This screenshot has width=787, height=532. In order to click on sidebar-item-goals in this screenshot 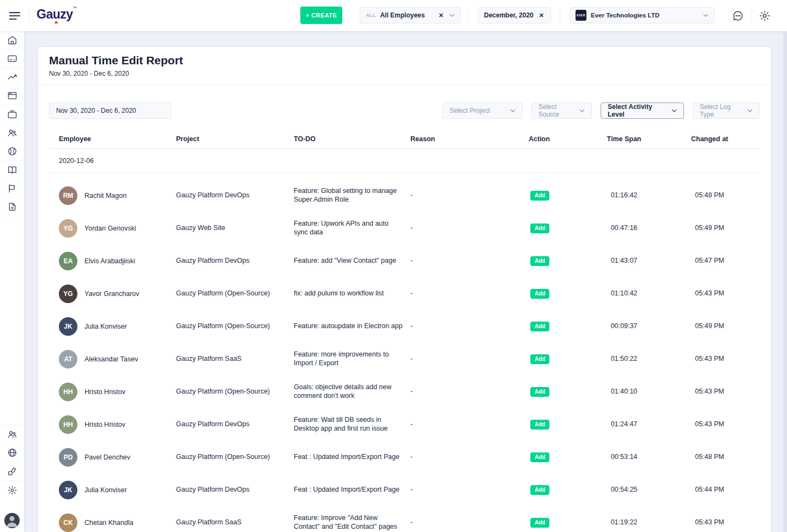, I will do `click(12, 189)`.